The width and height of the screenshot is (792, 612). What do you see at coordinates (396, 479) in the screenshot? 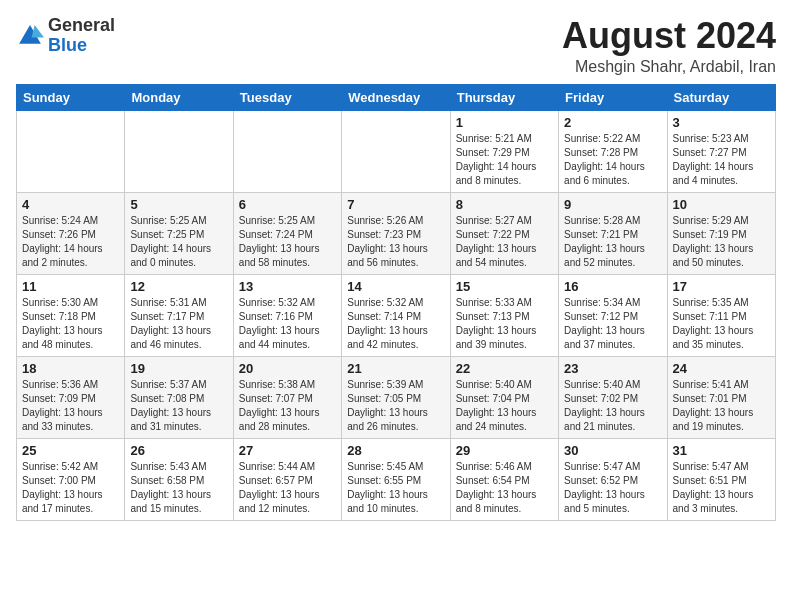
I see `calendar-cell: 28Sunrise: 5:45 AMSunset: 6:55 PMDayligh…` at bounding box center [396, 479].